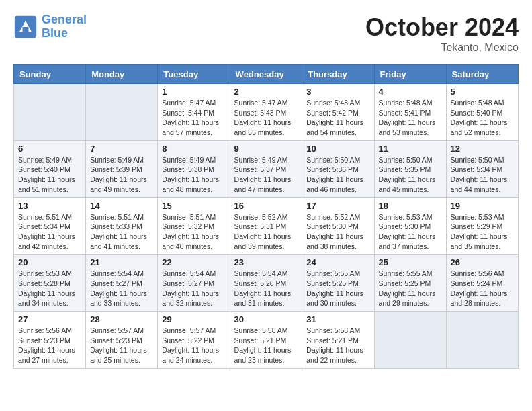  What do you see at coordinates (266, 169) in the screenshot?
I see `calendar-week-row: 6Sunrise: 5:49 AM Sunset: 5:40 PM Daylig…` at bounding box center [266, 169].